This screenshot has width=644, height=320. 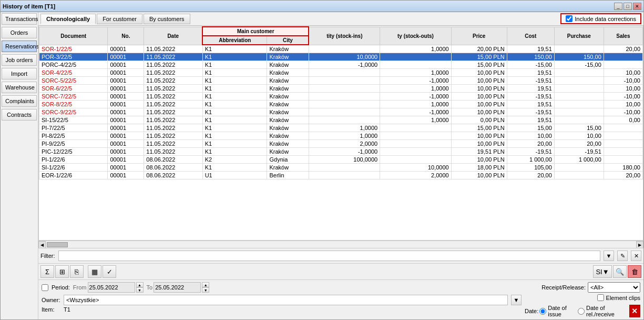 I want to click on document-link: SOR-1/22/5, so click(x=57, y=49).